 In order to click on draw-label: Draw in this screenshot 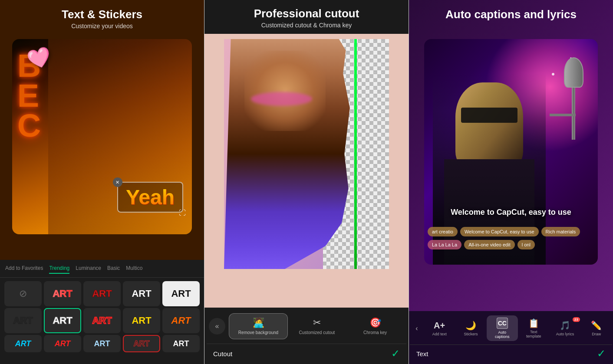, I will do `click(597, 334)`.